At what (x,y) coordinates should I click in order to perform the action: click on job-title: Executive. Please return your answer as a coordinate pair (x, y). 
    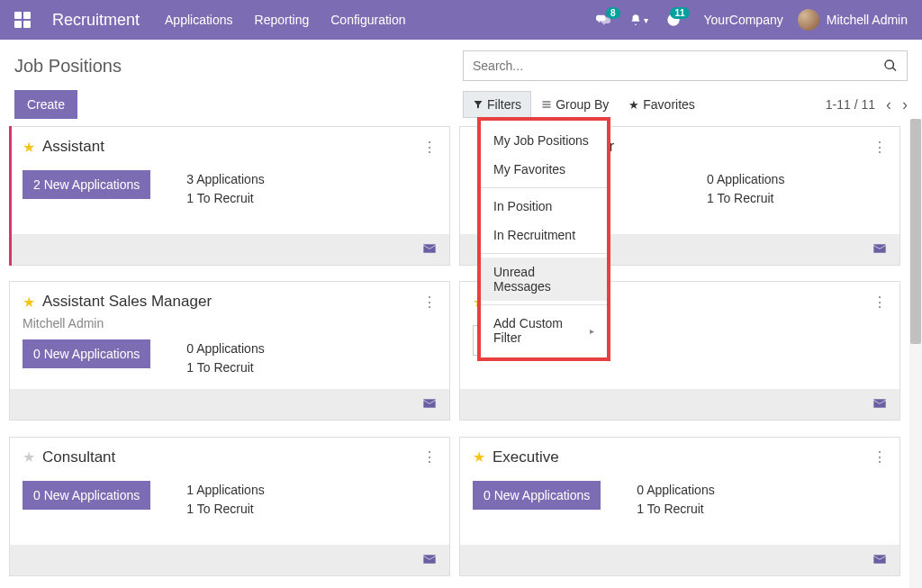
    Looking at the image, I should click on (526, 457).